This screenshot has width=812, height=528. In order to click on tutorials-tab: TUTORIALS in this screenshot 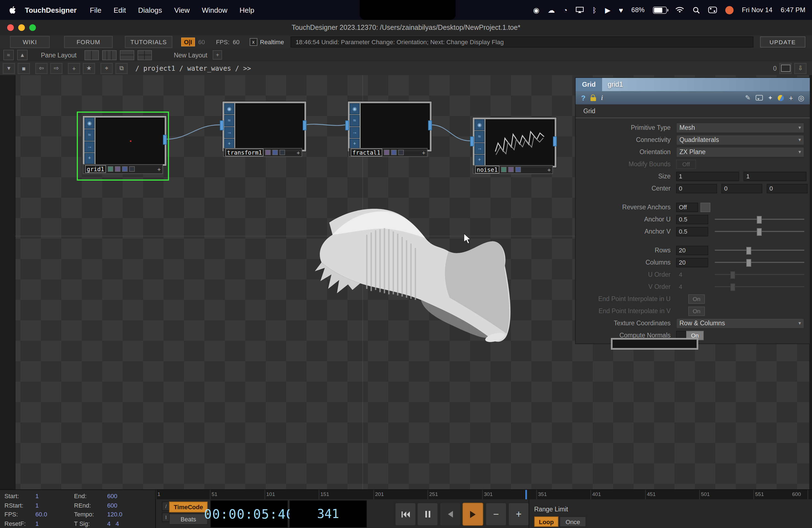, I will do `click(149, 42)`.